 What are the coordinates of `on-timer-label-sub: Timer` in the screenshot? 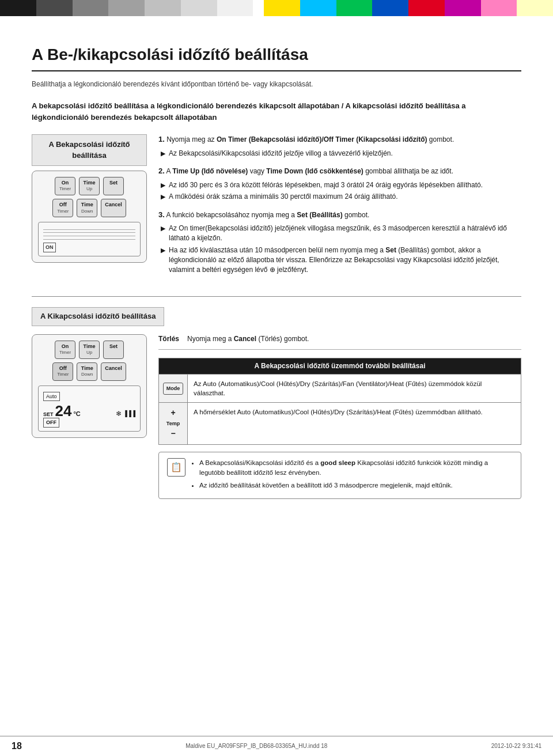 It's located at (65, 189).